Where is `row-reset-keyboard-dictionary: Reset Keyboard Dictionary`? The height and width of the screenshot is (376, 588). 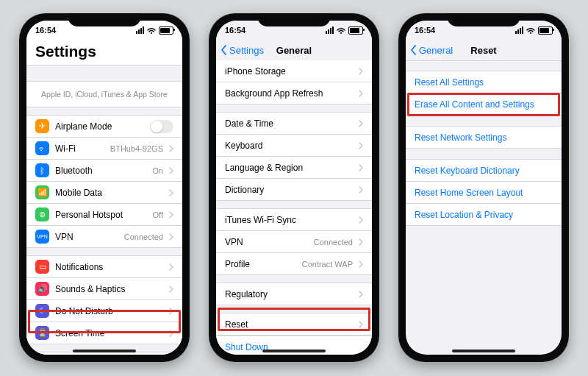 row-reset-keyboard-dictionary: Reset Keyboard Dictionary is located at coordinates (484, 171).